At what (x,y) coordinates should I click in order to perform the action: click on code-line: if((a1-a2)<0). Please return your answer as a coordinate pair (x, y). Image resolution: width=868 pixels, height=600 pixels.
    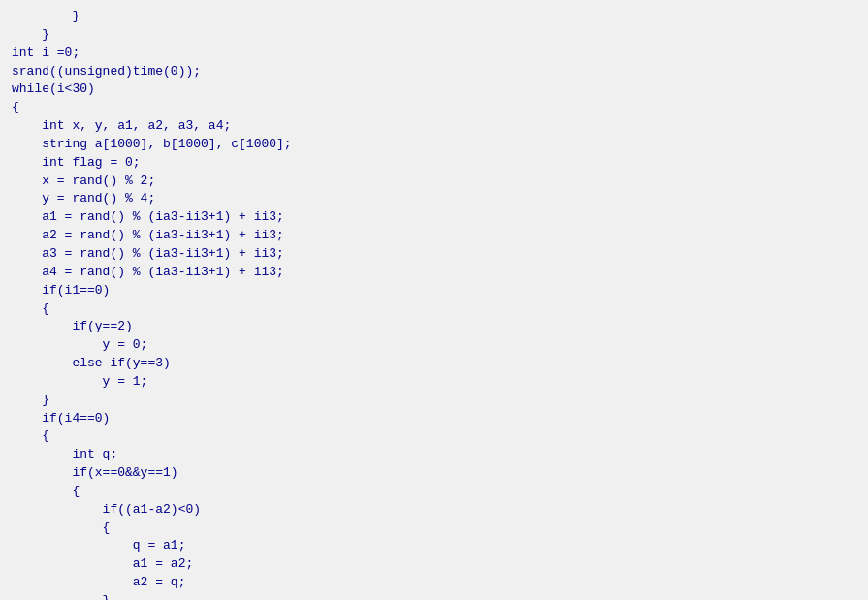
    Looking at the image, I should click on (434, 510).